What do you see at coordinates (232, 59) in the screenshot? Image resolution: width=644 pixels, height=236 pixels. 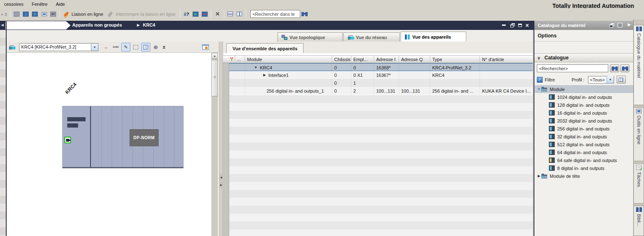 I see `filter-header-cell: Y` at bounding box center [232, 59].